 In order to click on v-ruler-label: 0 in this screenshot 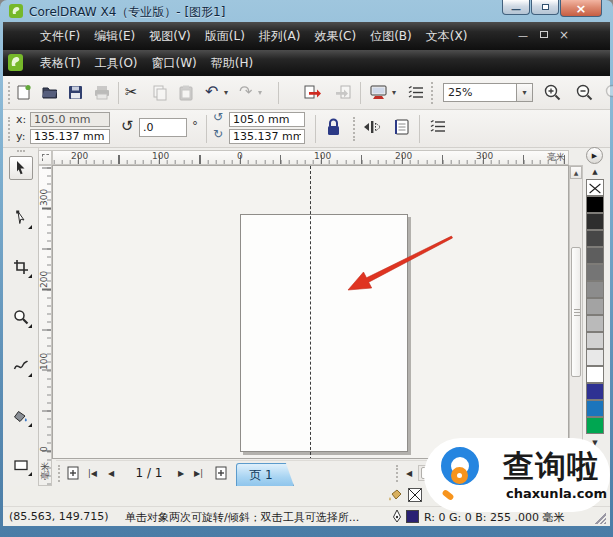, I will do `click(44, 449)`.